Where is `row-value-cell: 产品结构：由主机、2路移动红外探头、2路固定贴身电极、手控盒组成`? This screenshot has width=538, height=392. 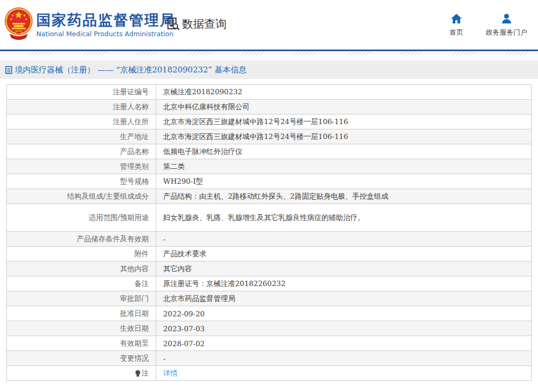
row-value-cell: 产品结构：由主机、2路移动红外探头、2路固定贴身电极、手控盒组成 is located at coordinates (344, 197).